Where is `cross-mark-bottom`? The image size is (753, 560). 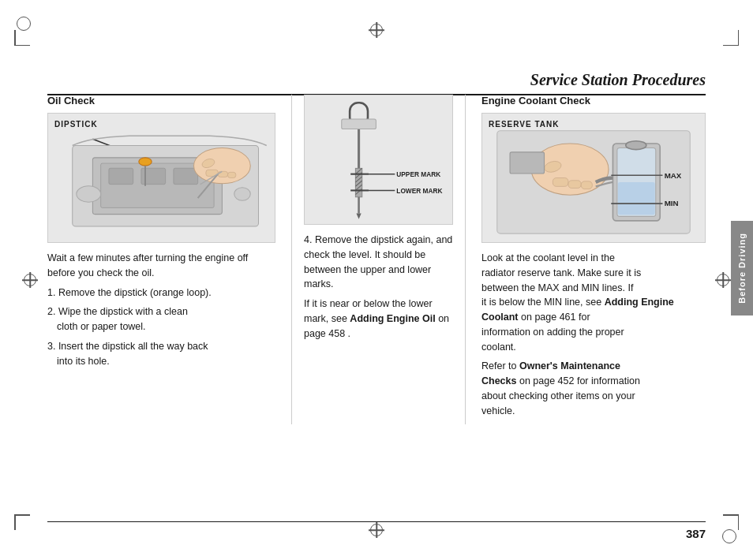
cross-mark-bottom is located at coordinates (376, 530).